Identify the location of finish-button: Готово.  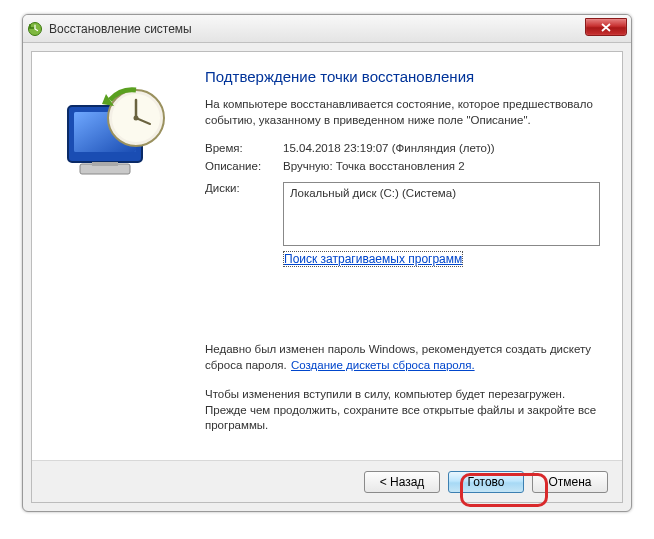
(486, 482).